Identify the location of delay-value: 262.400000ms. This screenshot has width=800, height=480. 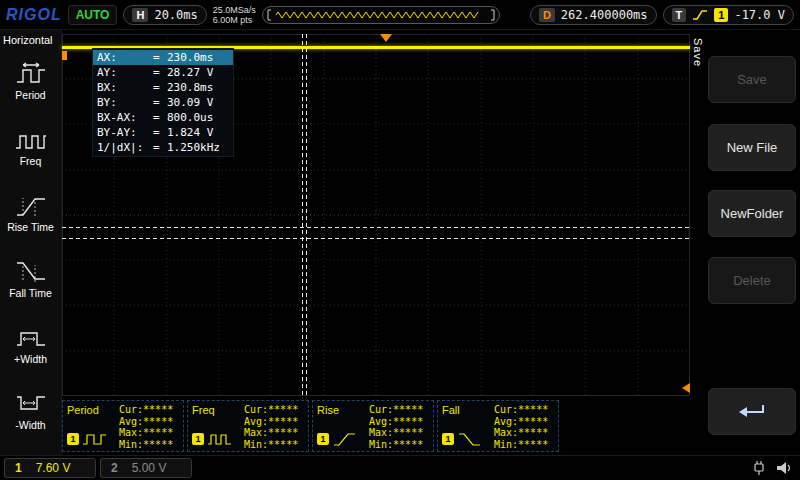
(604, 15).